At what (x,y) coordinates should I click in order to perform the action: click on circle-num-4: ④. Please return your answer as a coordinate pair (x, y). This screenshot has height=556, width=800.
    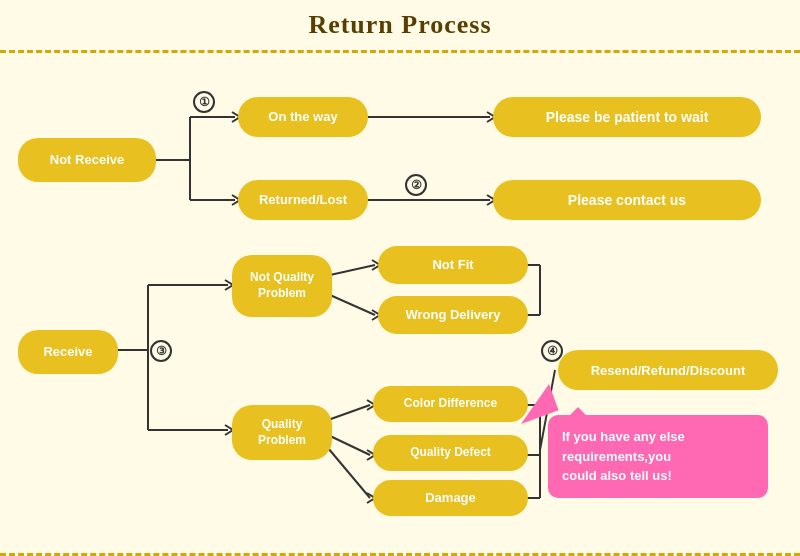
    Looking at the image, I should click on (552, 351).